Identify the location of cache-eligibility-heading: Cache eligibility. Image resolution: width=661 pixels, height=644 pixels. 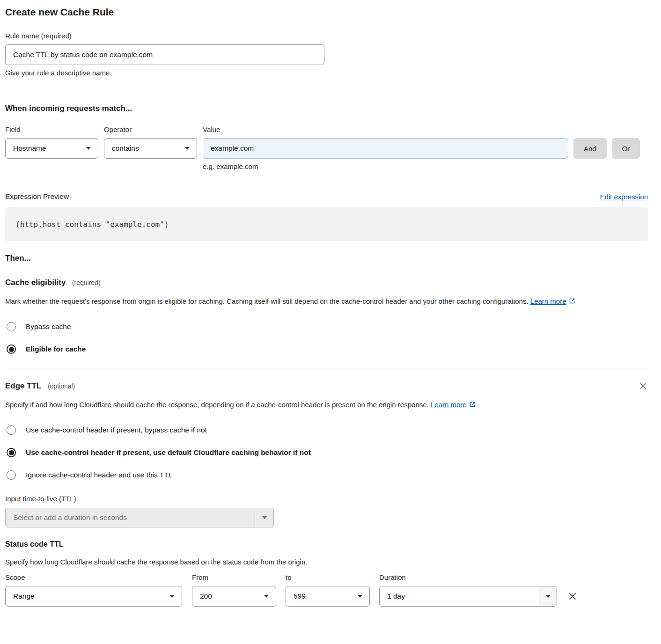
(36, 283).